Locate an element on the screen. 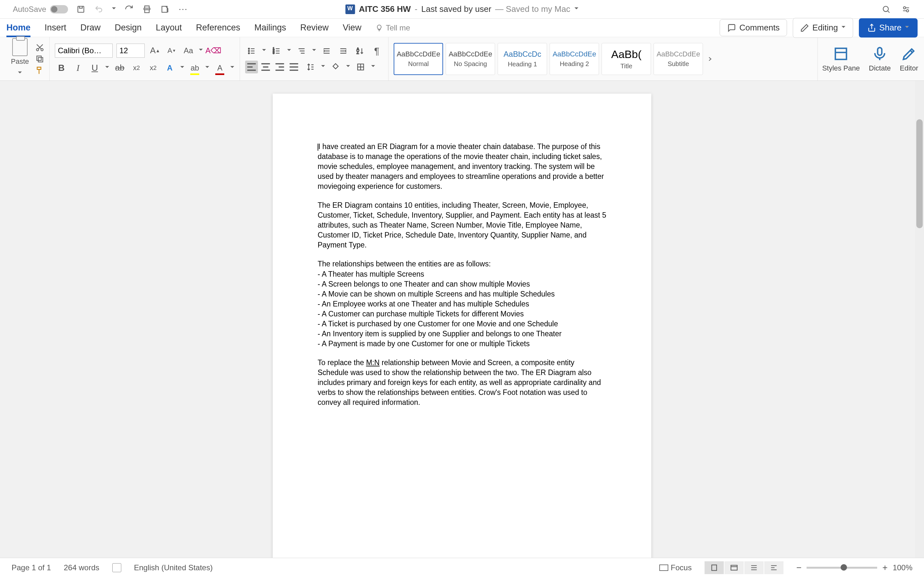 Image resolution: width=924 pixels, height=577 pixels. underlined-text: M:N is located at coordinates (373, 363).